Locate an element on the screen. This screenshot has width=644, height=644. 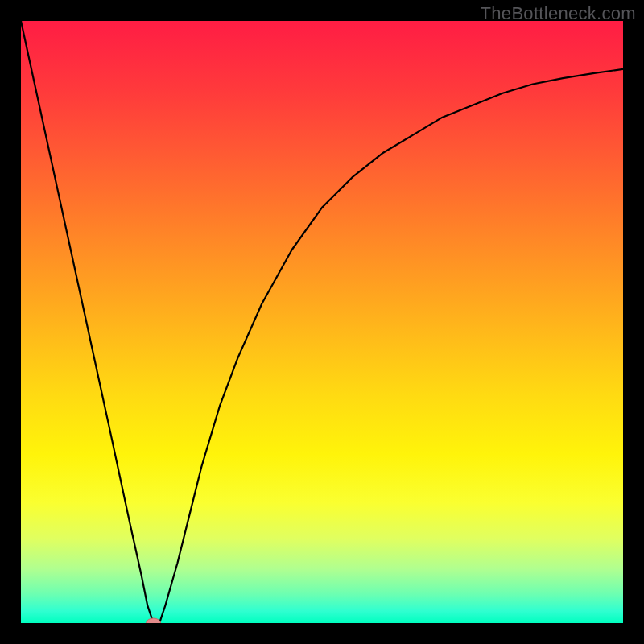
watermark-text: TheBottleneck.com is located at coordinates (559, 14).